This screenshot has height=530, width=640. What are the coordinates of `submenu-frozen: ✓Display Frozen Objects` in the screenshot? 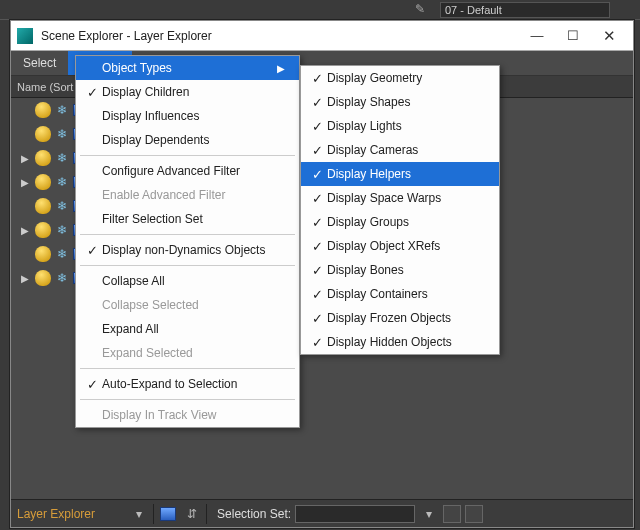 It's located at (400, 318).